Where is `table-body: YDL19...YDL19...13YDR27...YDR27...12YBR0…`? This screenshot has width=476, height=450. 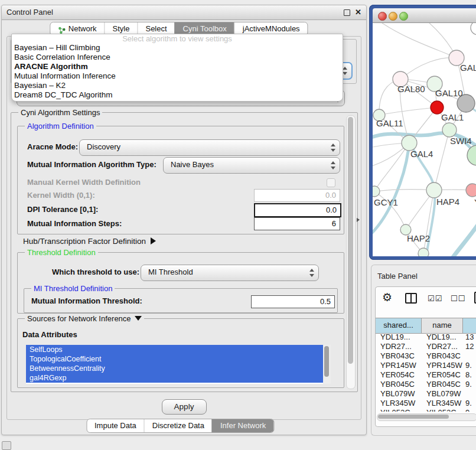
table-body: YDL19...YDL19...13YDR27...YDR27...12YBR0… is located at coordinates (426, 372).